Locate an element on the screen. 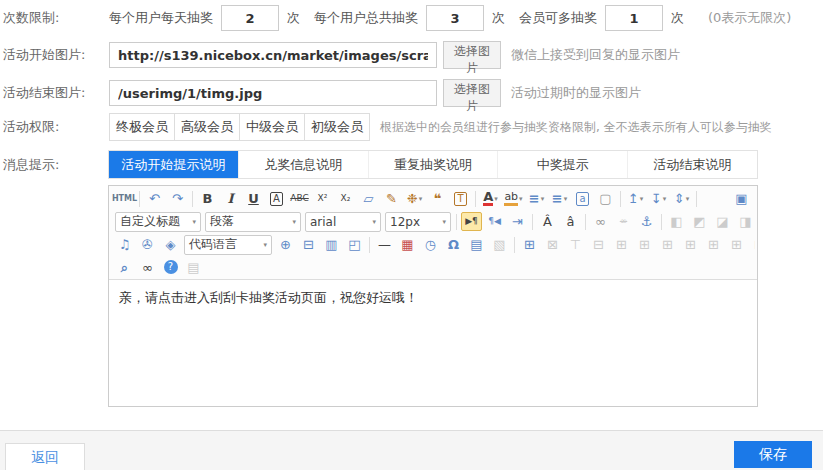 This screenshot has width=823, height=470. italic-icon: I is located at coordinates (230, 198).